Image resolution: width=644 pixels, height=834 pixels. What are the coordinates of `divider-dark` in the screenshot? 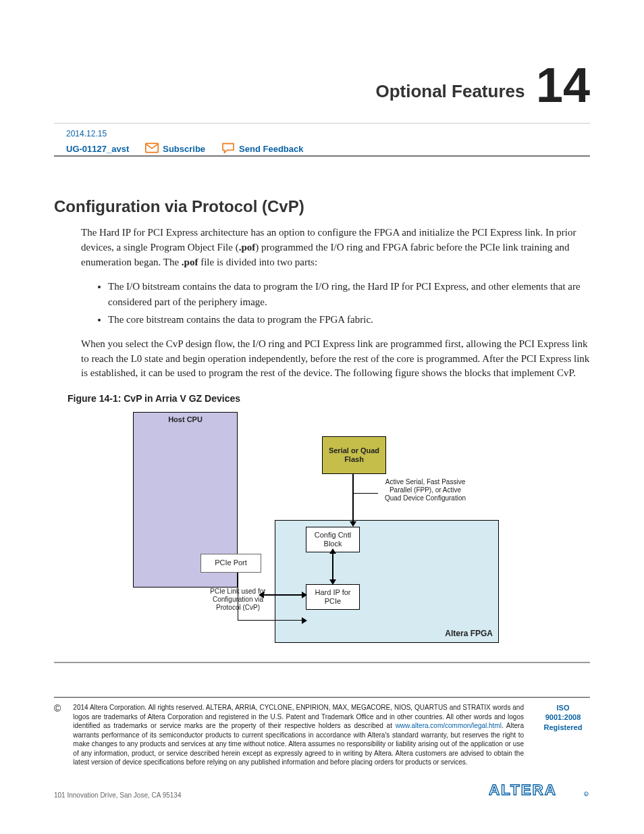 It's located at (322, 156).